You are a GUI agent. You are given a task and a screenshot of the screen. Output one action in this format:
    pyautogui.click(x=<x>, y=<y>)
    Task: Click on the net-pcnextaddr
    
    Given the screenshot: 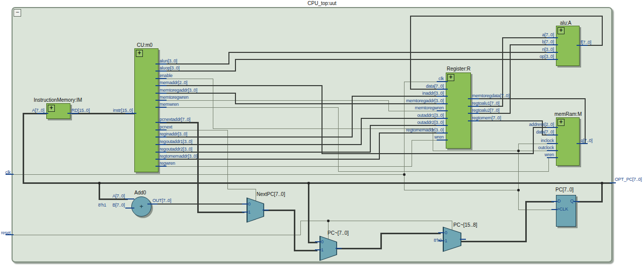 What is the action you would take?
    pyautogui.click(x=198, y=167)
    